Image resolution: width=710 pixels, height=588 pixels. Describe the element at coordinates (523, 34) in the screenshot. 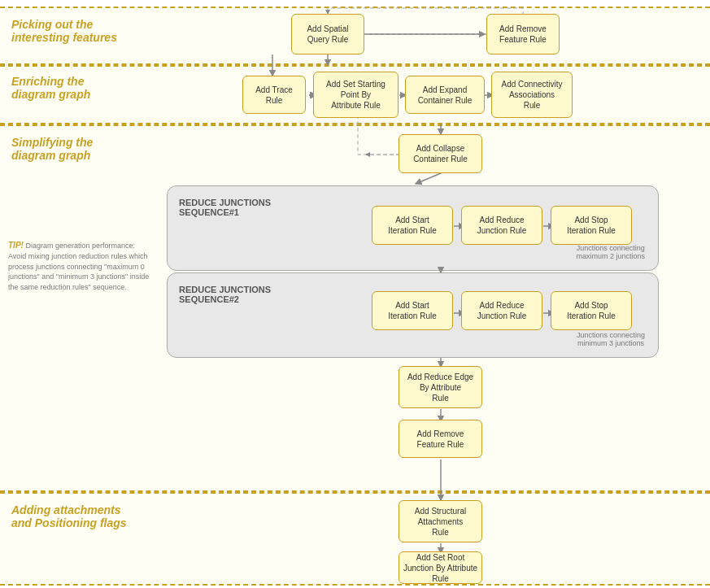

I see `box-remove-feature-1: Add RemoveFeature Rule` at that location.